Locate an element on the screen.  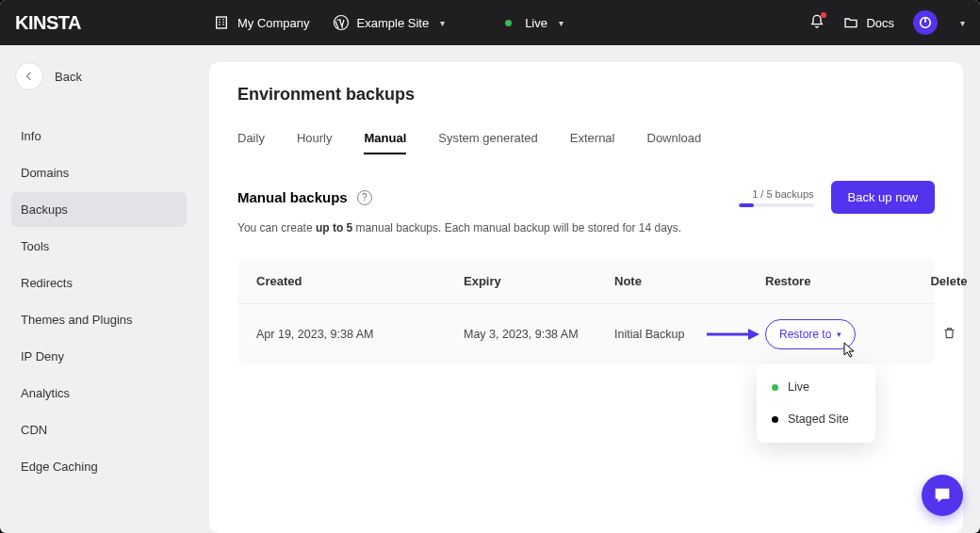
sidebar-item-ipdeny: IP Deny is located at coordinates (99, 356).